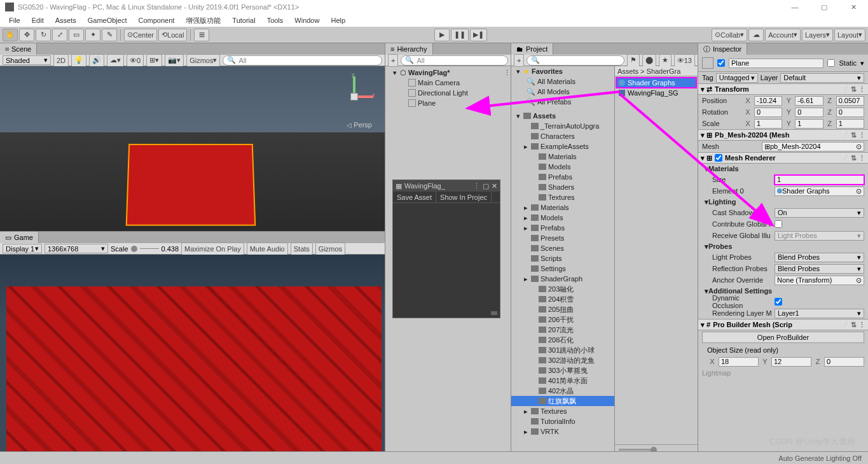  I want to click on save-asset-button: Save Asset, so click(415, 197).